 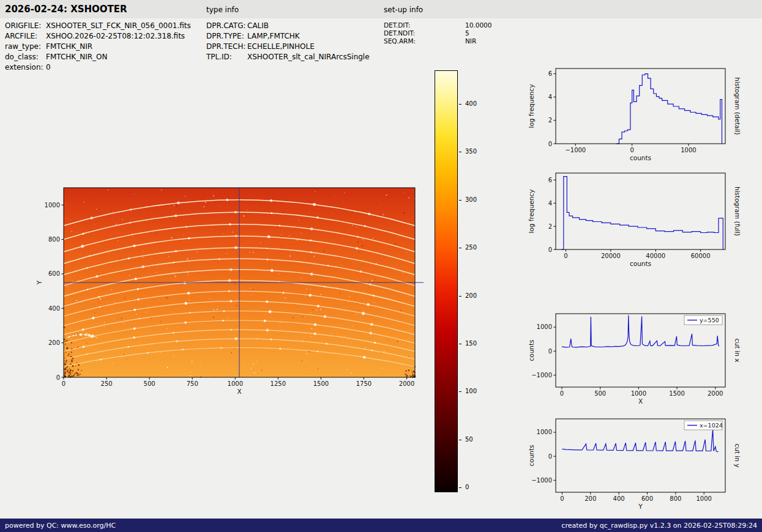 I want to click on svg-text: 1250, so click(x=278, y=384).